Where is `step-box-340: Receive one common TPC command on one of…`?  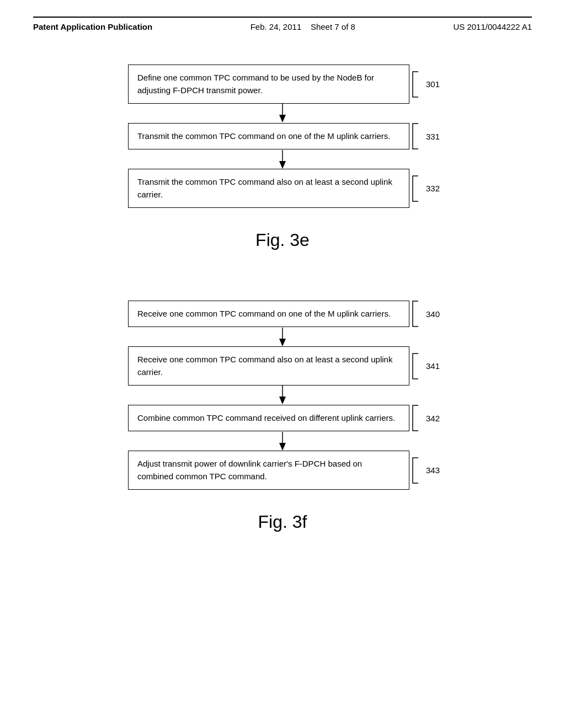
step-box-340: Receive one common TPC command on one of… is located at coordinates (269, 314).